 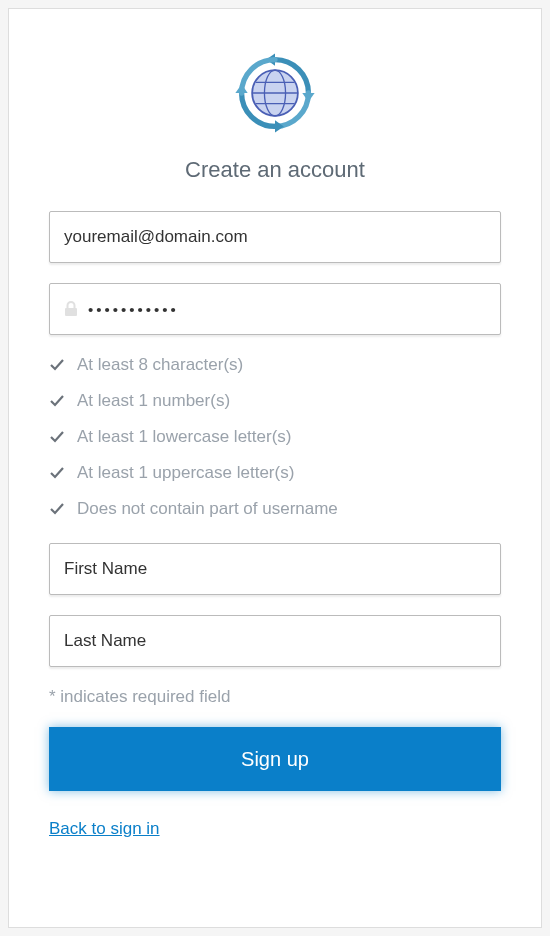 What do you see at coordinates (275, 237) in the screenshot?
I see `email-input` at bounding box center [275, 237].